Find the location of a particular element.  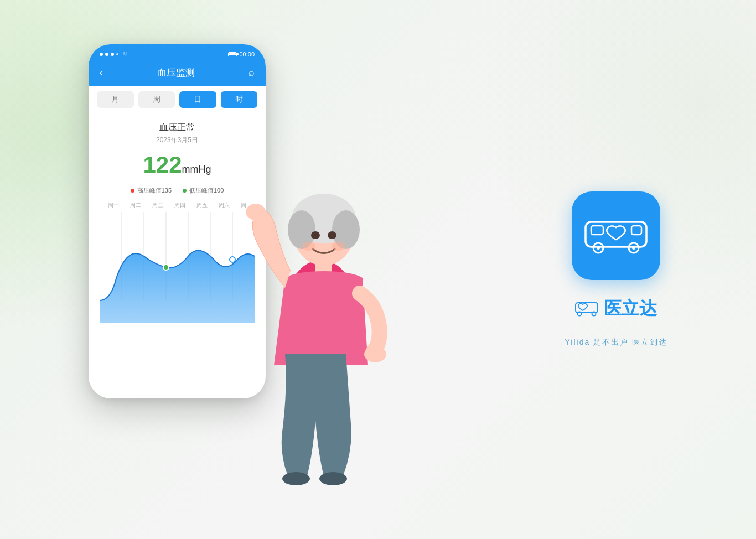

search-icon: ⌕ is located at coordinates (251, 73).